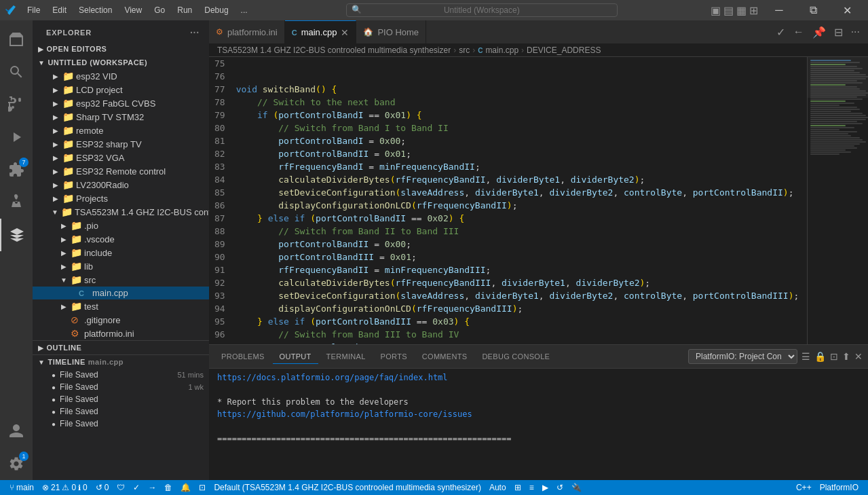 The height and width of the screenshot is (495, 868). I want to click on activity-source-control, so click(16, 105).